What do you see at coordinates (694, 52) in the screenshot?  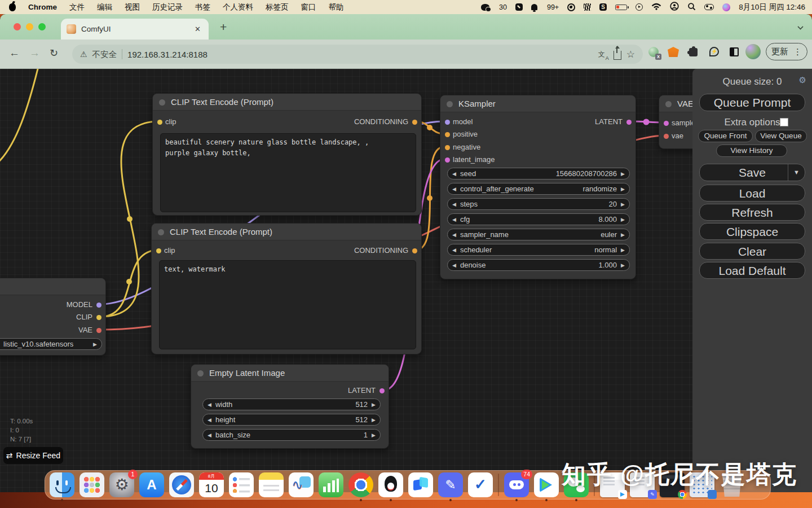 I see `extensions-puzzle-icon` at bounding box center [694, 52].